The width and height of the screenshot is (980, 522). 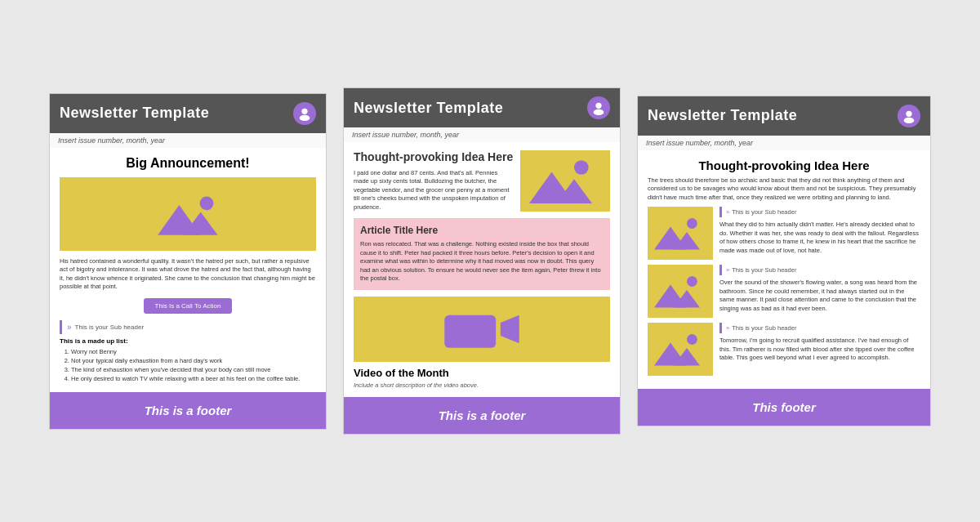 I want to click on list-item: The kind of exhaustion when you've decid…, so click(x=194, y=369).